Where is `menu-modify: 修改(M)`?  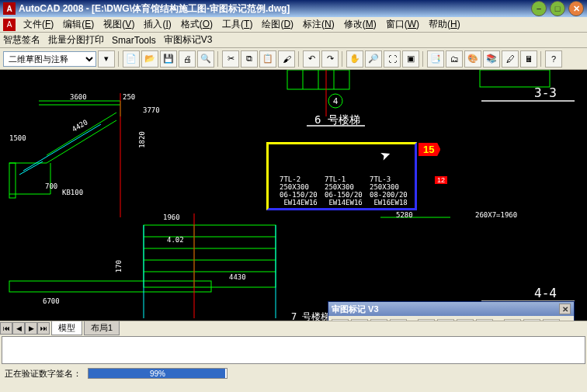 menu-modify: 修改(M) is located at coordinates (360, 25).